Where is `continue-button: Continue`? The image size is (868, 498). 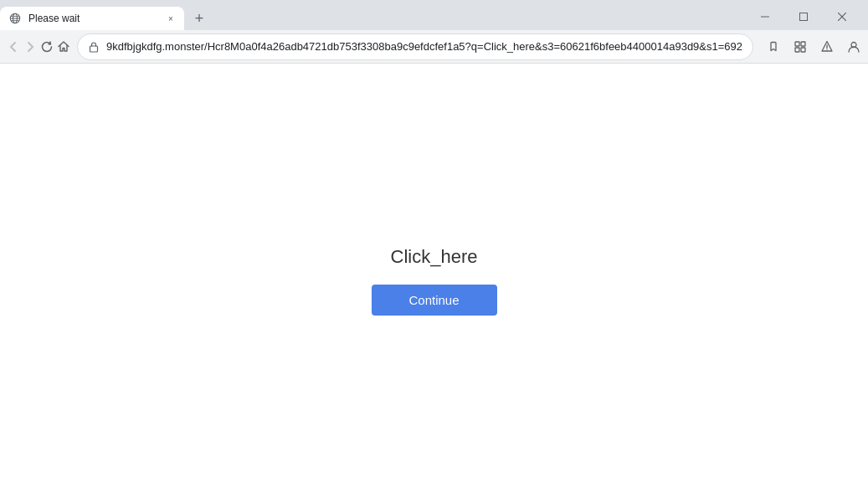
continue-button: Continue is located at coordinates (434, 300).